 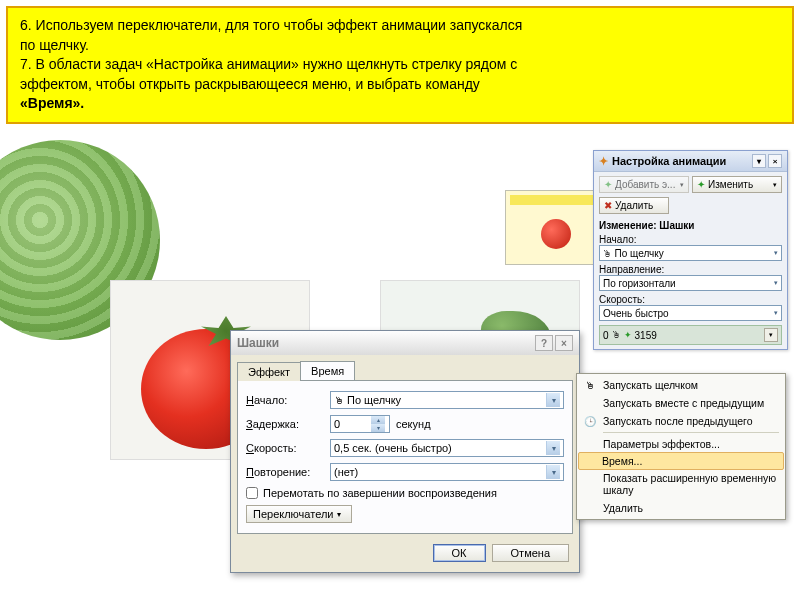 I want to click on delay-input, so click(x=351, y=424).